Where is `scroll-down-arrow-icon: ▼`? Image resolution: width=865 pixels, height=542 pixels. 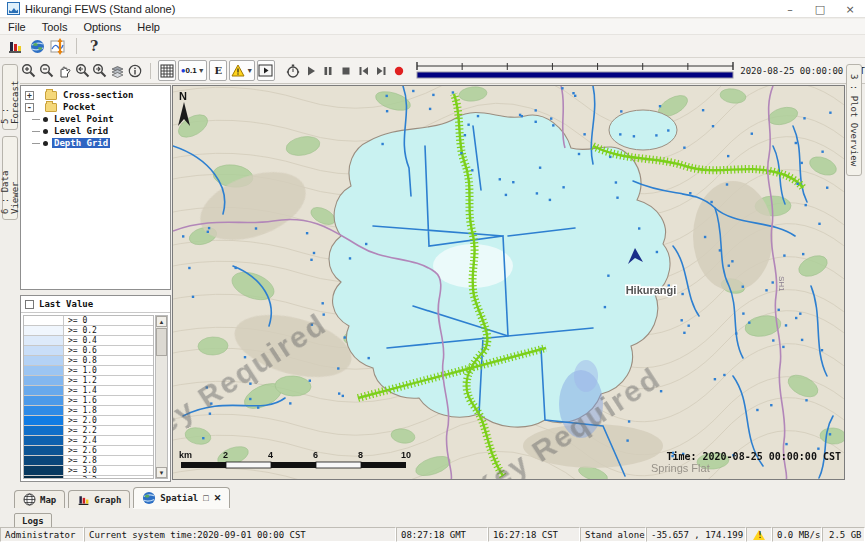 scroll-down-arrow-icon: ▼ is located at coordinates (162, 472).